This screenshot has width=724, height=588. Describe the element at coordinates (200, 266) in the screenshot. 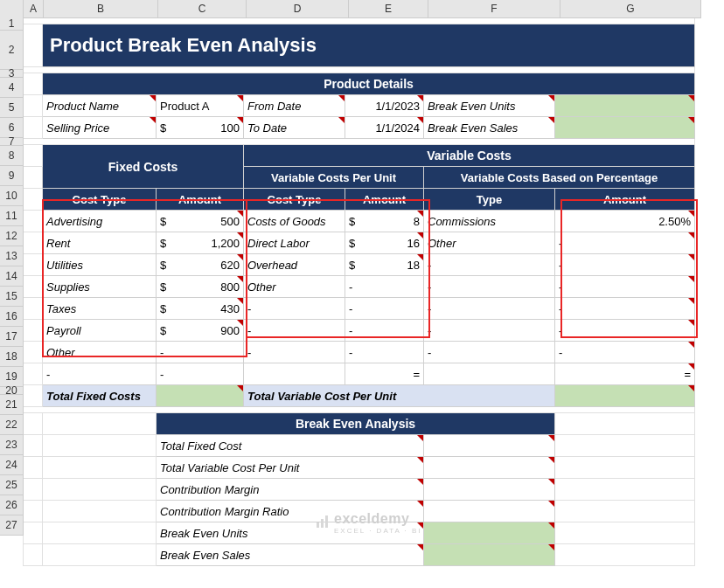

I see `fixed-amount: $620` at that location.